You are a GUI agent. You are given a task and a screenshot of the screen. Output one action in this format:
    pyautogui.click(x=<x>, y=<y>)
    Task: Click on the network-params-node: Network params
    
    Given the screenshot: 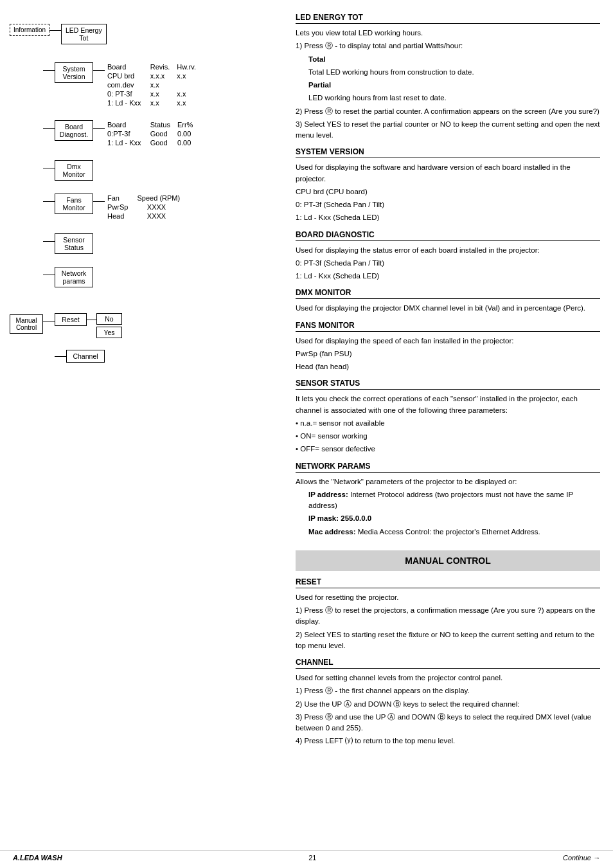 What is the action you would take?
    pyautogui.click(x=74, y=277)
    